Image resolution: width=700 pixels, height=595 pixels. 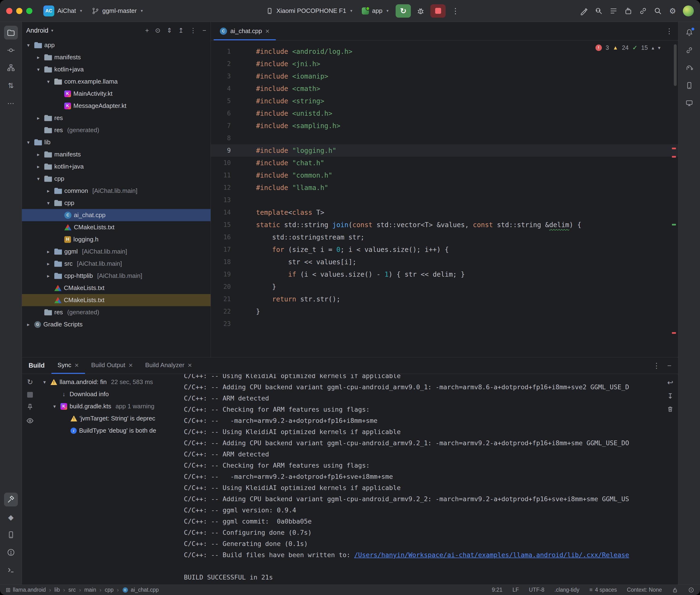 I want to click on close-window-button, so click(x=9, y=11).